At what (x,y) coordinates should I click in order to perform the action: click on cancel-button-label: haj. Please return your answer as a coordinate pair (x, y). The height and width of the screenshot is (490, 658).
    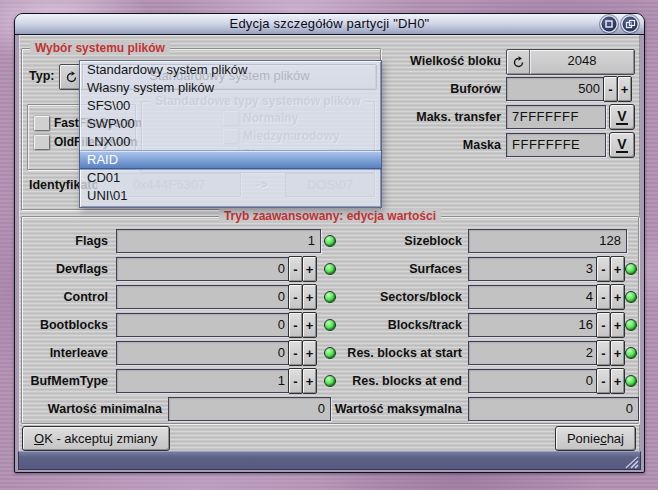
    Looking at the image, I should click on (616, 438).